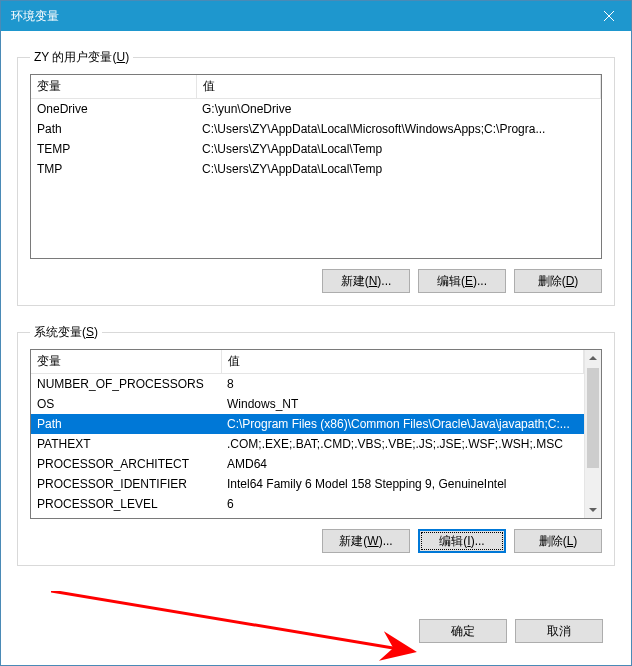 The image size is (632, 666). Describe the element at coordinates (316, 281) in the screenshot. I see `user-button-row: 新建(N)... 编辑(E)... 删除(D)` at that location.